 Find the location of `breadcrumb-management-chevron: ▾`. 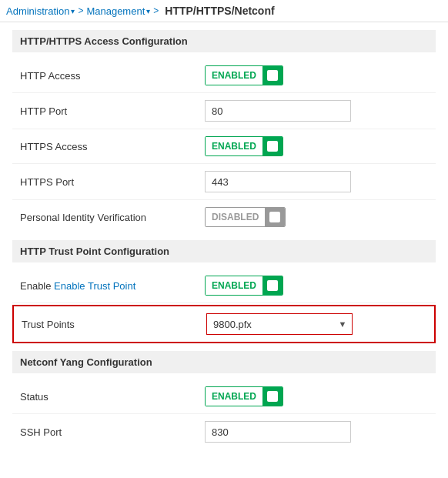

breadcrumb-management-chevron: ▾ is located at coordinates (148, 11).